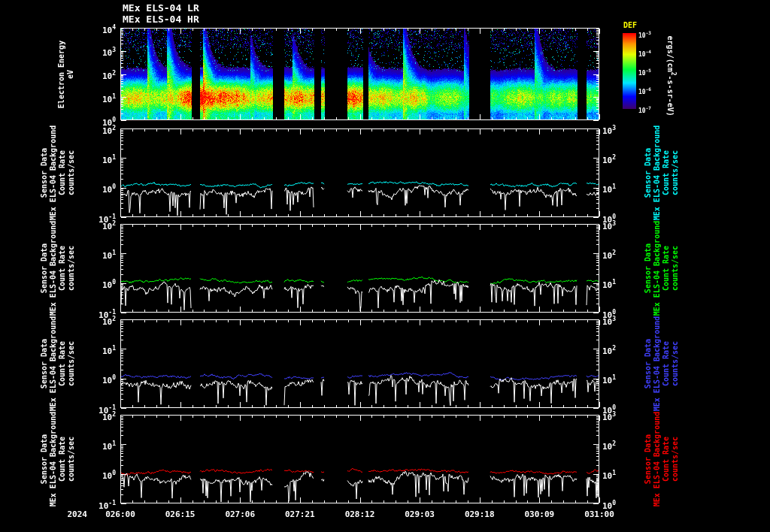  Describe the element at coordinates (71, 74) in the screenshot. I see `axis-label-line: eV` at that location.